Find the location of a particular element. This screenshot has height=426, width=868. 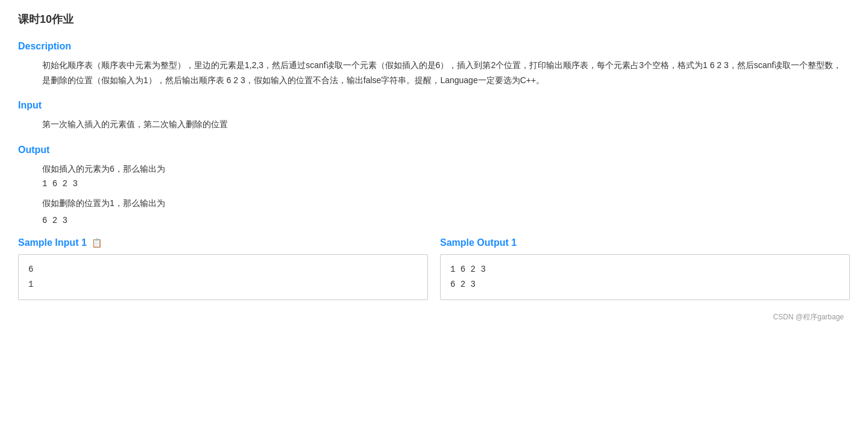

page-title: 课时10作业 is located at coordinates (434, 19).